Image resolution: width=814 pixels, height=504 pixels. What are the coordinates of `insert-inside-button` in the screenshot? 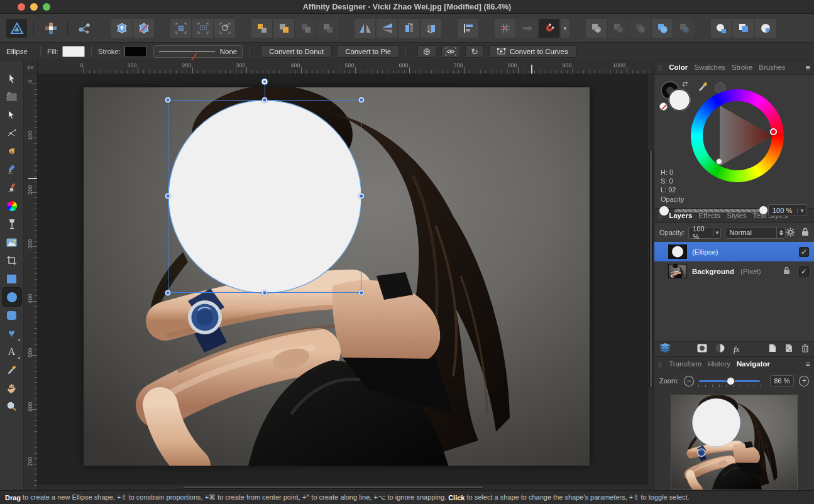 It's located at (122, 28).